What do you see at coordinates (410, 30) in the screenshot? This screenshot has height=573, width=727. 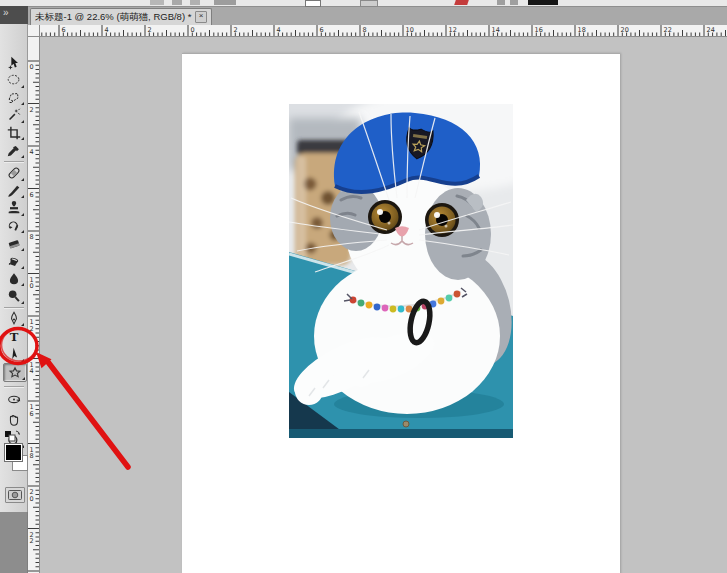 I see `svg-text: 10` at bounding box center [410, 30].